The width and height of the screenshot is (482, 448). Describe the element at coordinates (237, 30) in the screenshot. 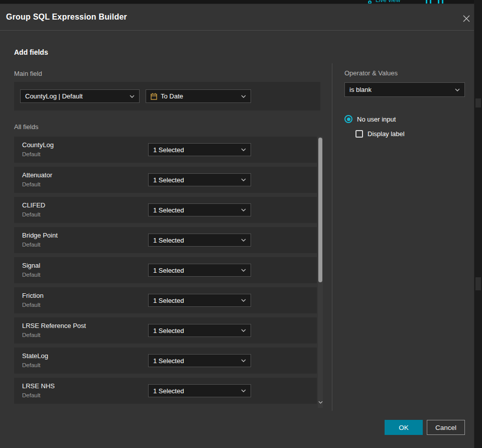

I see `header-divider` at that location.